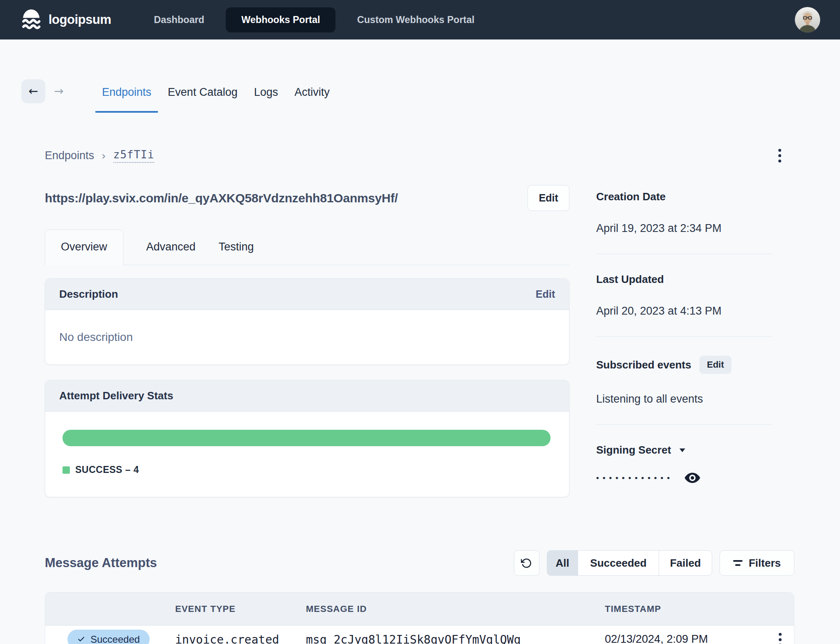 The width and height of the screenshot is (840, 644). Describe the element at coordinates (684, 295) in the screenshot. I see `last-updated-section: Last Updated April 20, 2023 at 4:13 PM` at that location.